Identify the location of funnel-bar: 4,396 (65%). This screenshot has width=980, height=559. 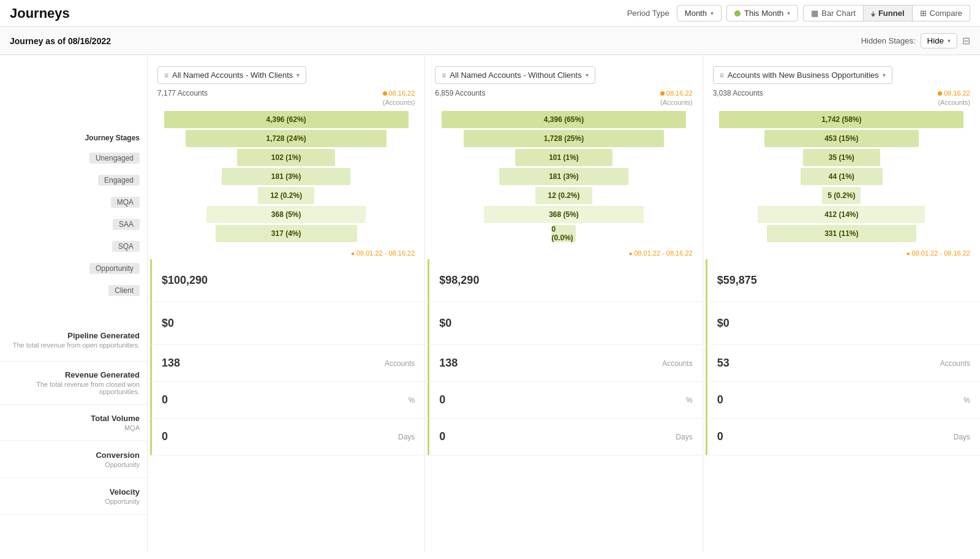
(564, 120).